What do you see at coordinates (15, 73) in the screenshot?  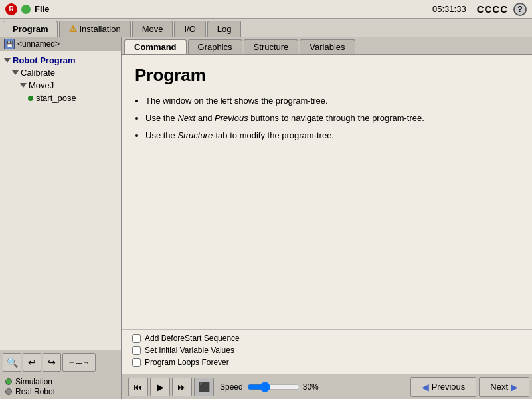 I see `expand-icon-calibrate` at bounding box center [15, 73].